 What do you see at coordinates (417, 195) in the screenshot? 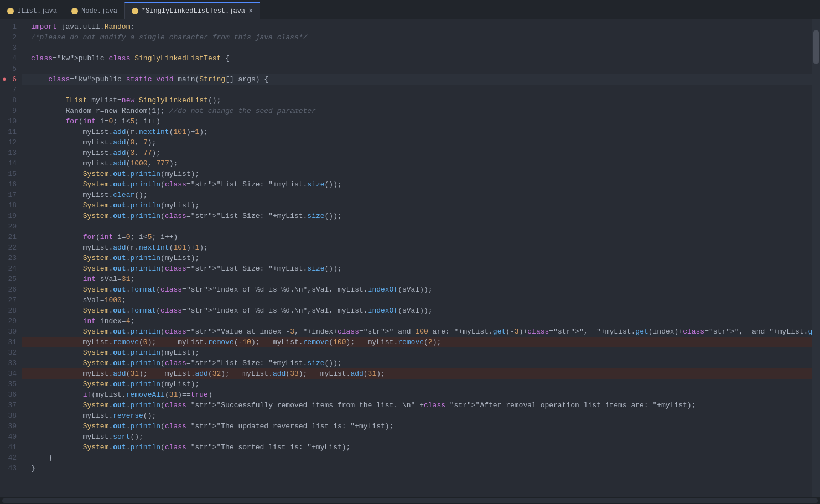
I see `code-line-17: myList.clear();` at bounding box center [417, 195].